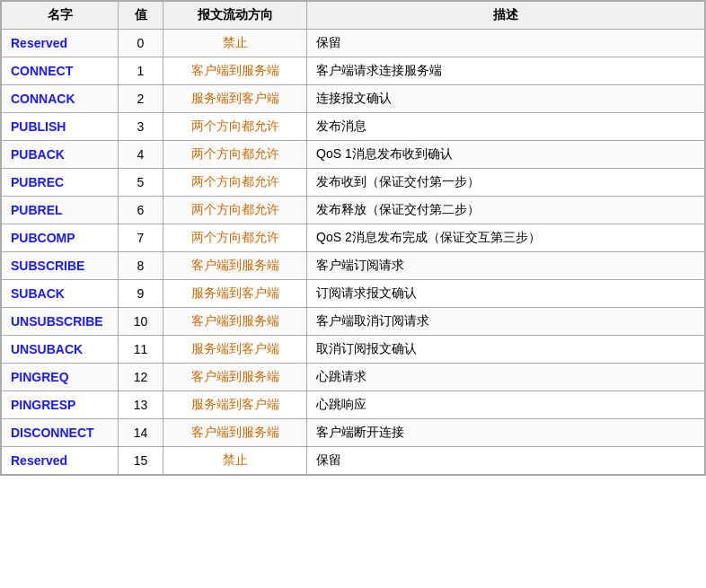 The image size is (706, 588). Describe the element at coordinates (60, 350) in the screenshot. I see `cell-name: UNSUBACK` at that location.